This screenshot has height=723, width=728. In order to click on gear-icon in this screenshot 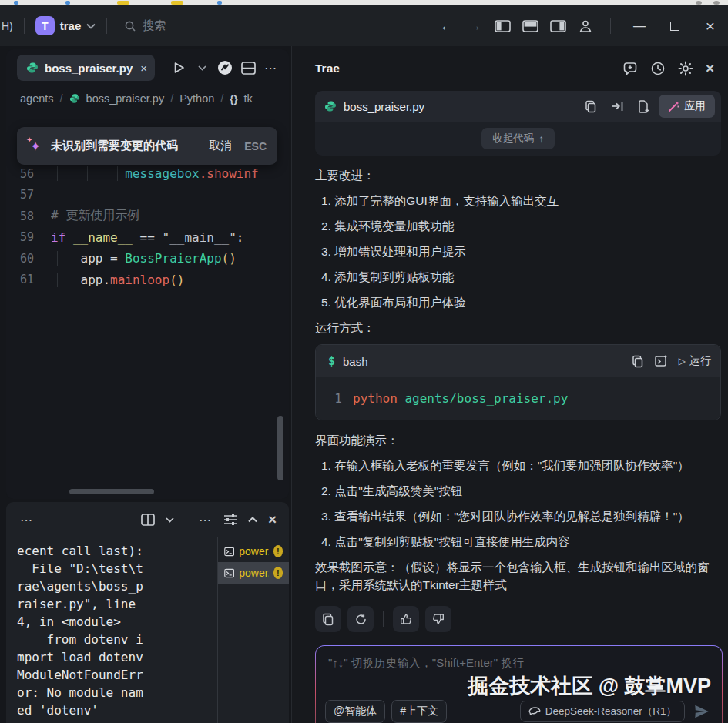, I will do `click(686, 69)`.